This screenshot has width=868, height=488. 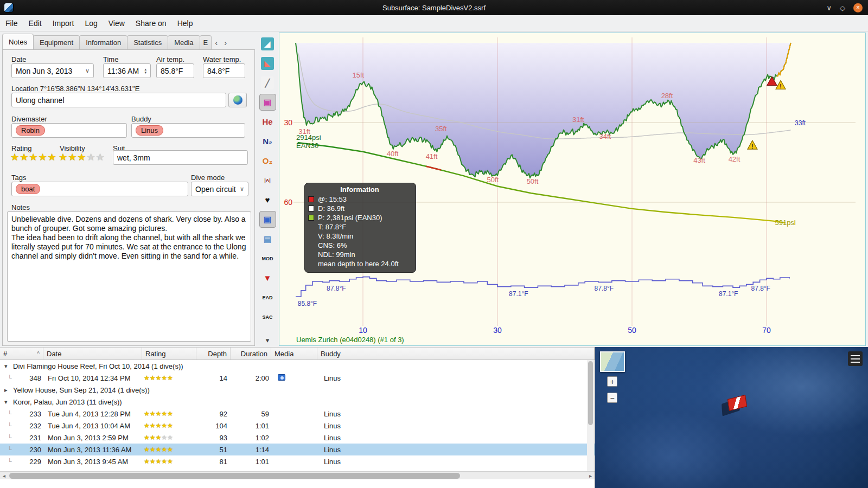 What do you see at coordinates (169, 354) in the screenshot?
I see `column-header-rating: Rating` at bounding box center [169, 354].